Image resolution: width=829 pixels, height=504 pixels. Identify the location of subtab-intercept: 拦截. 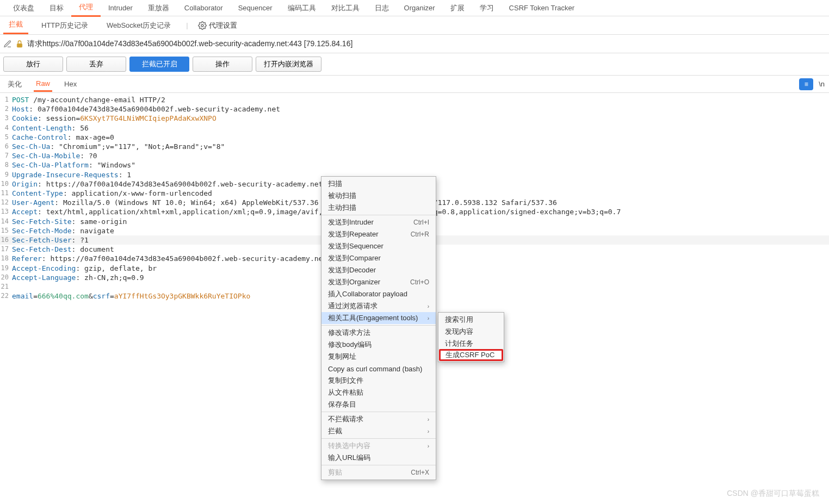
(16, 25).